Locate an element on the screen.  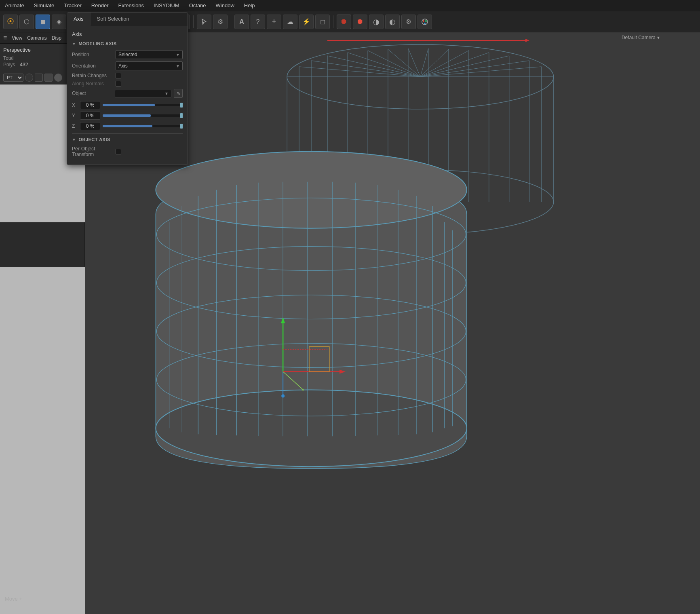
position-label: Position is located at coordinates (92, 55).